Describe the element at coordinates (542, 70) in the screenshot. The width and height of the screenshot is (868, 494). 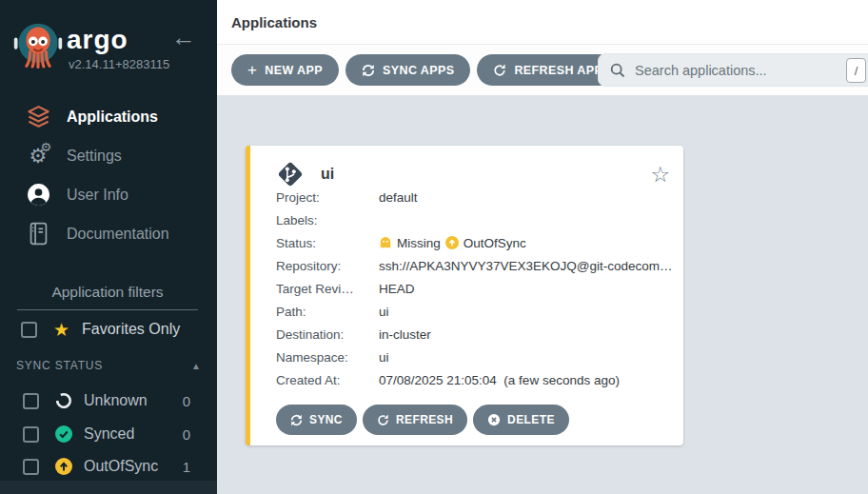
I see `toolbar: + NEW APP SYNC APPS` at that location.